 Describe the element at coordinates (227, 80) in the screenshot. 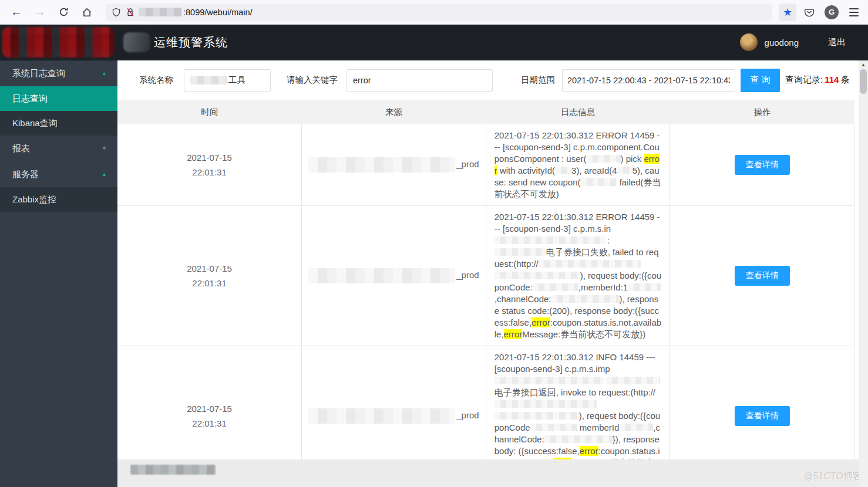

I see `system-name-input: 工具` at that location.